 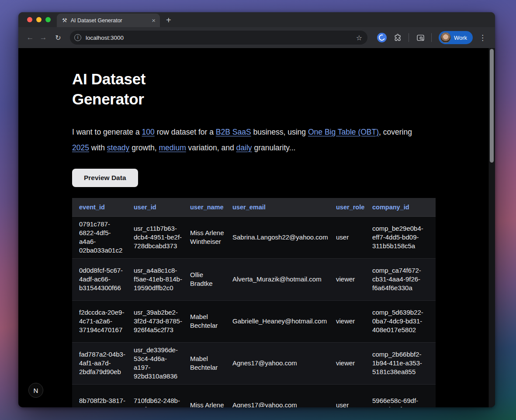 What do you see at coordinates (155, 207) in the screenshot?
I see `column-header-user-id: user_id` at bounding box center [155, 207].